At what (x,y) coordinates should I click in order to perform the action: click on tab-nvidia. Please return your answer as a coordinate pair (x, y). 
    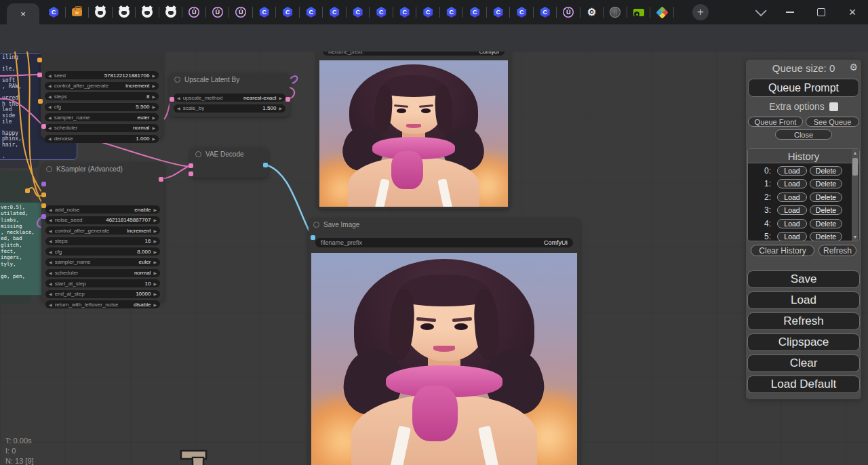
    Looking at the image, I should click on (639, 12).